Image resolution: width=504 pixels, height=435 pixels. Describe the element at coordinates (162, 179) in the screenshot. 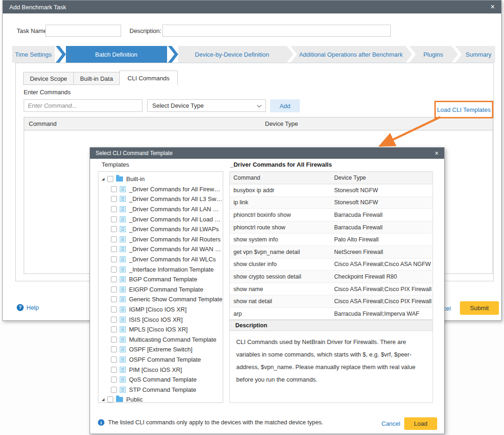

I see `tree-folder-row: ◢Built-in` at that location.